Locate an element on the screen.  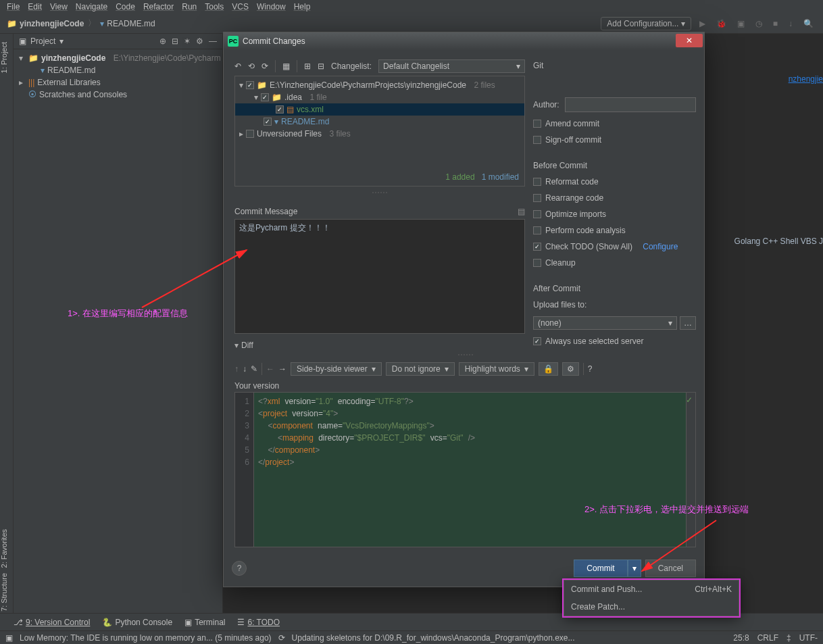
rearrange-checkbox is located at coordinates (537, 198).